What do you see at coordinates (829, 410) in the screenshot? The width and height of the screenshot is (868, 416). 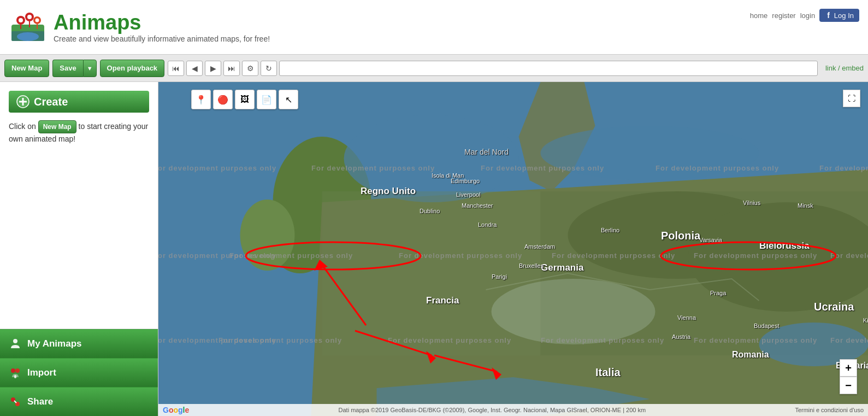 I see `terms-link: Termini e condizioni d'uso` at bounding box center [829, 410].